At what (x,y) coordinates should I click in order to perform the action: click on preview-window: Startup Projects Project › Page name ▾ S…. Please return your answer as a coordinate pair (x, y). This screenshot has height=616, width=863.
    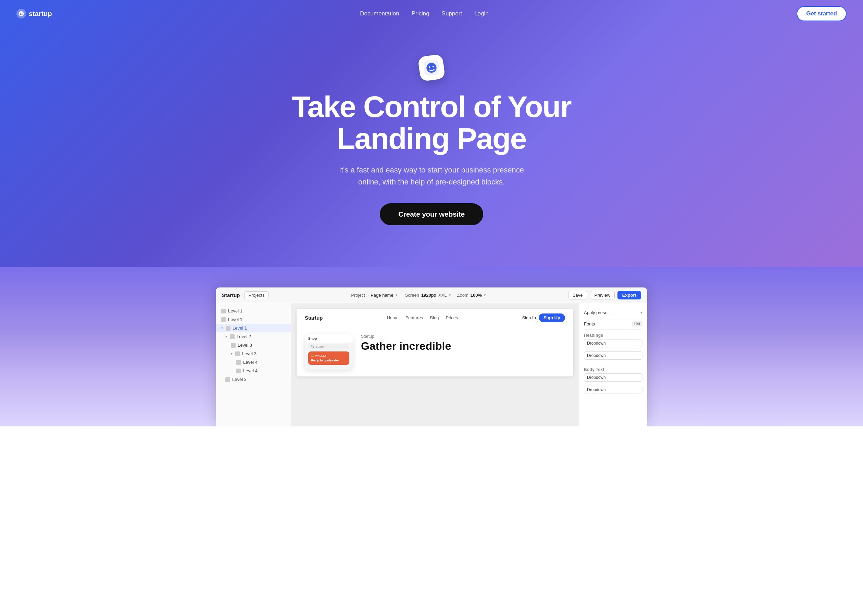
    Looking at the image, I should click on (432, 357).